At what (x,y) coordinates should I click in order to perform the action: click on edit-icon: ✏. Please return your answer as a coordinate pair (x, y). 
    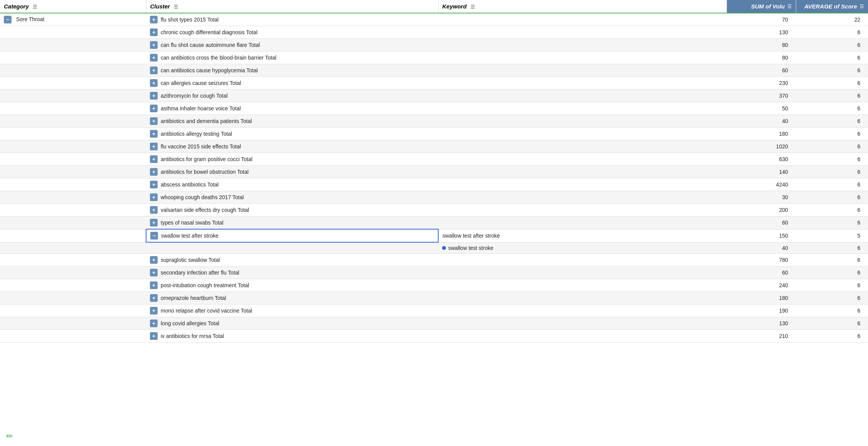
    Looking at the image, I should click on (10, 436).